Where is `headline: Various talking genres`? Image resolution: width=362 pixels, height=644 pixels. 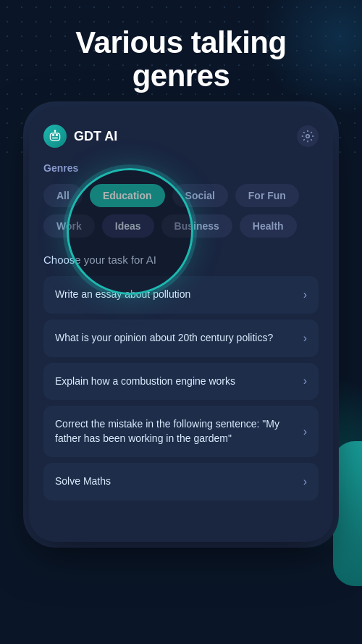 headline: Various talking genres is located at coordinates (181, 59).